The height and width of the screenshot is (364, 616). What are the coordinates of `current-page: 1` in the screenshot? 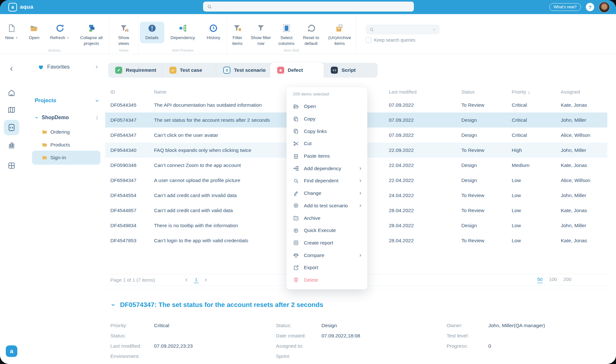 It's located at (196, 280).